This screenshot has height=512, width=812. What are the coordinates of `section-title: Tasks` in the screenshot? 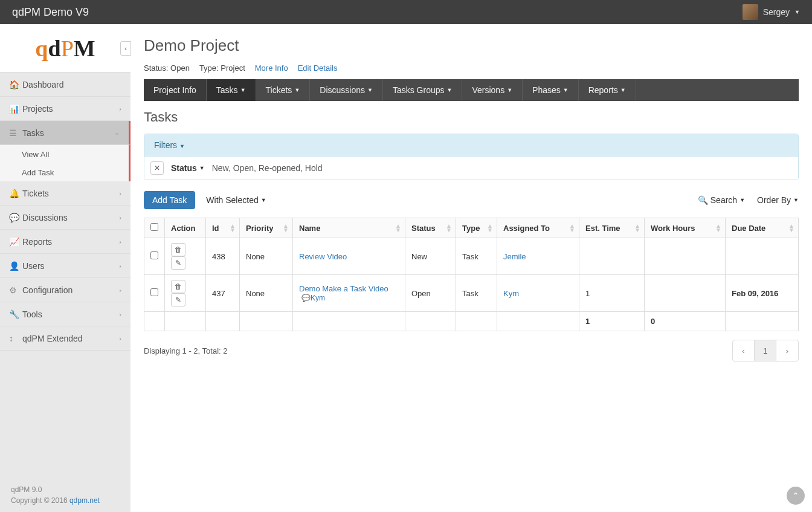 It's located at (471, 117).